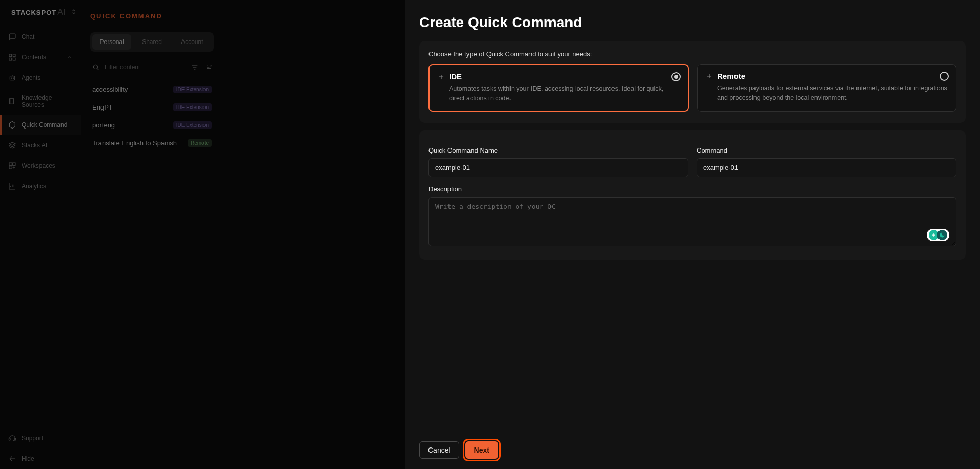  I want to click on nav-label: Chat, so click(28, 37).